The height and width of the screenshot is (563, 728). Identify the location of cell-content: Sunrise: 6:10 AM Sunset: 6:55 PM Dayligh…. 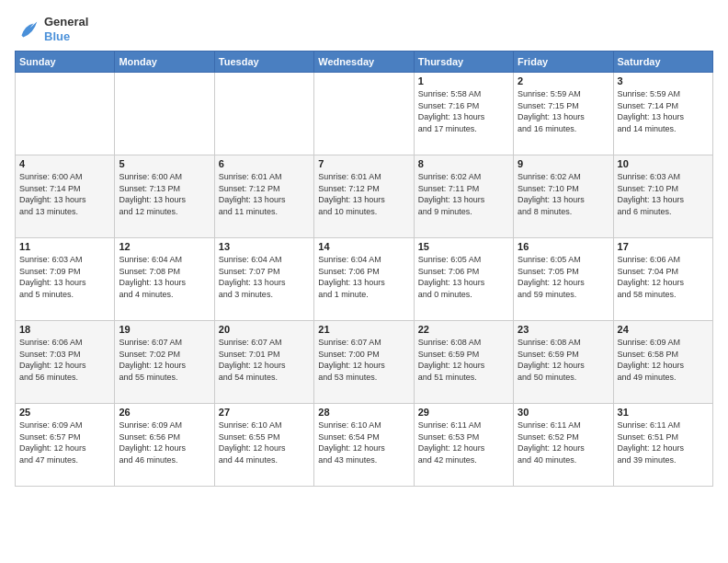
(265, 442).